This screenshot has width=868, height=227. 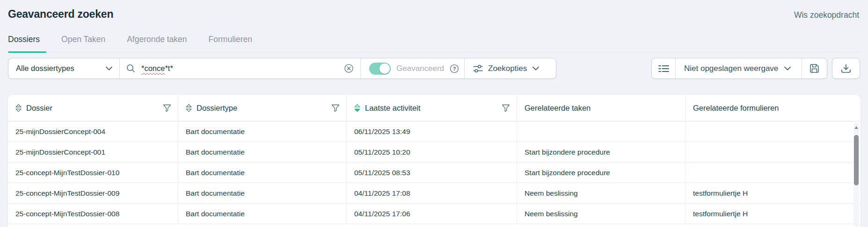 What do you see at coordinates (826, 15) in the screenshot?
I see `clear-search-link: Wis zoekopdracht` at bounding box center [826, 15].